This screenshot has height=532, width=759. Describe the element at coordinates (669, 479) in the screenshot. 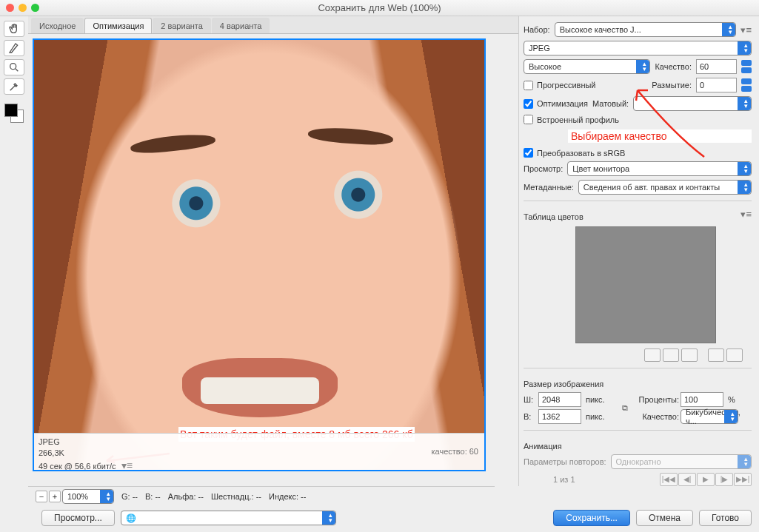

I see `first-frame-icon: |◀◀` at that location.